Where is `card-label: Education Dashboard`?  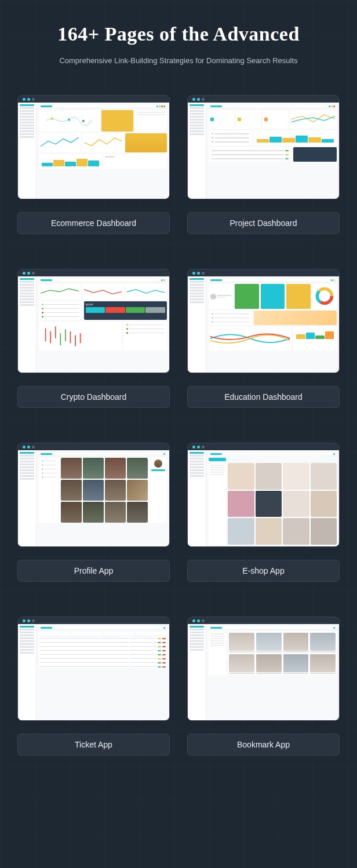
card-label: Education Dashboard is located at coordinates (263, 397).